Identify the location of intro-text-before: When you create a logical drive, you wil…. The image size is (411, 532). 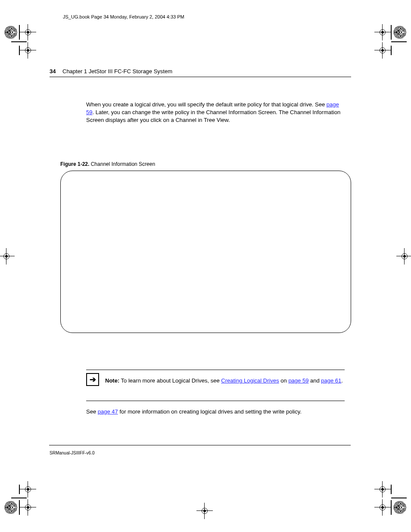
(206, 104).